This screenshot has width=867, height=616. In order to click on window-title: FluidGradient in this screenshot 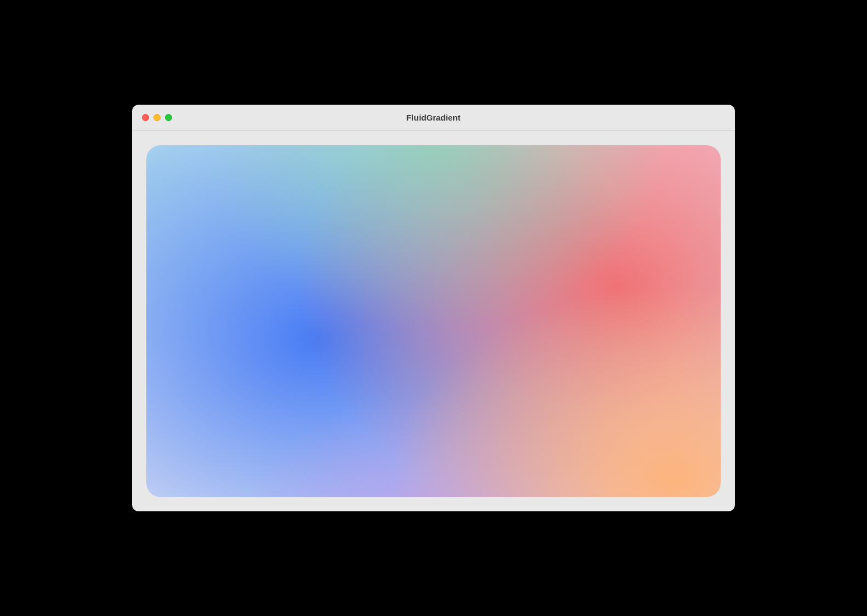, I will do `click(434, 117)`.